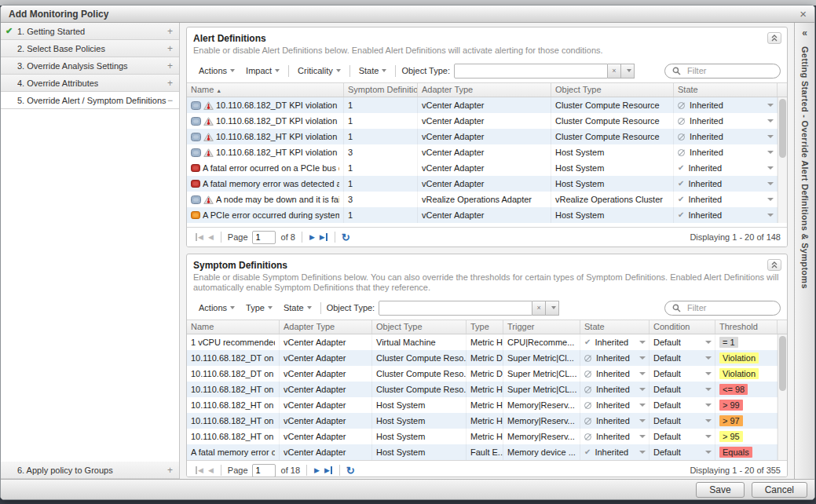 This screenshot has width=816, height=504. Describe the element at coordinates (803, 14) in the screenshot. I see `close-icon: ×` at that location.